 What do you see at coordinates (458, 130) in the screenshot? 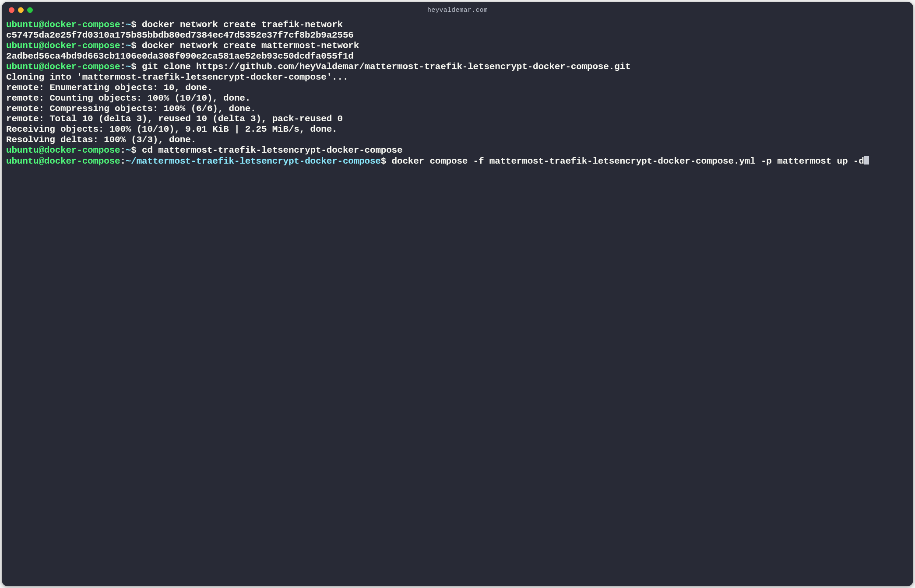
I see `terminal-line: Receiving objects: 100% (10/10), 9.01 Ki…` at bounding box center [458, 130].